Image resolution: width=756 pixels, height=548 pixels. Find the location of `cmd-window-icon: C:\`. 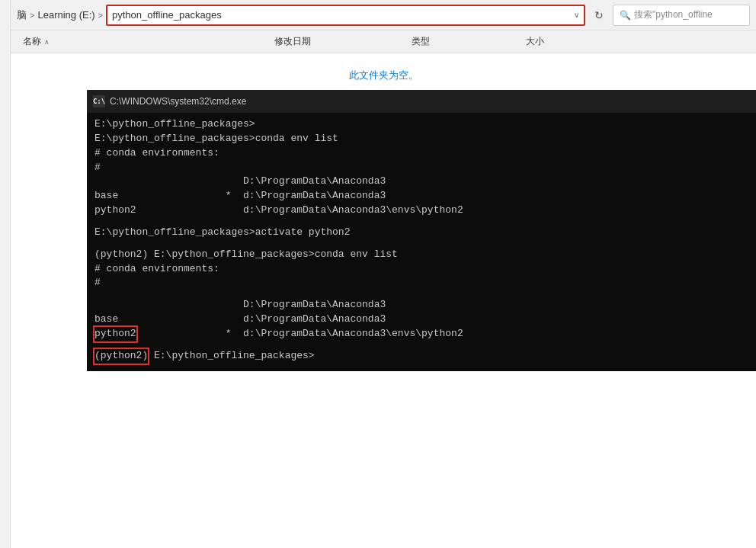

cmd-window-icon: C:\ is located at coordinates (99, 101).